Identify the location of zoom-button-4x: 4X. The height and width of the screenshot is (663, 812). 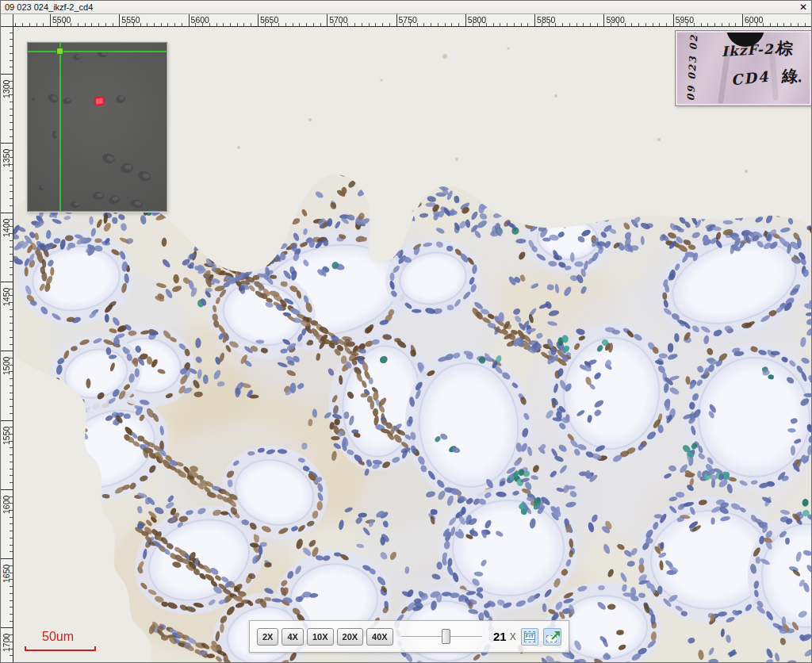
(292, 637).